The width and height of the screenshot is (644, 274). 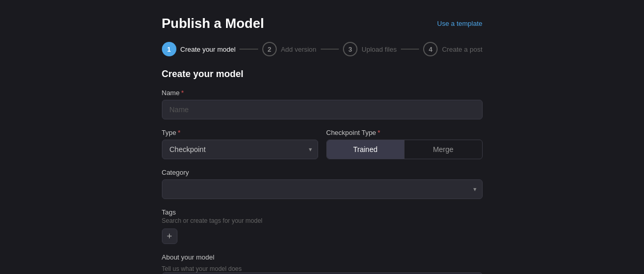 I want to click on name-field-group: Name *, so click(x=322, y=104).